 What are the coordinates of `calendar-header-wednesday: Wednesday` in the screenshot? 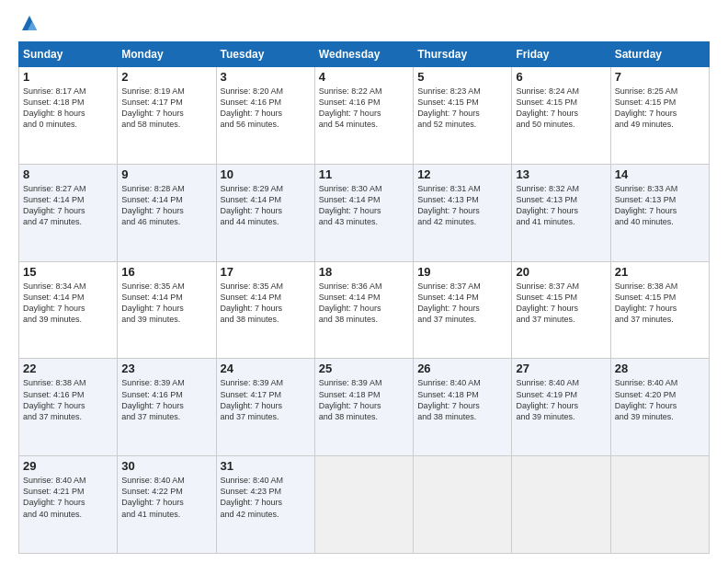 It's located at (364, 55).